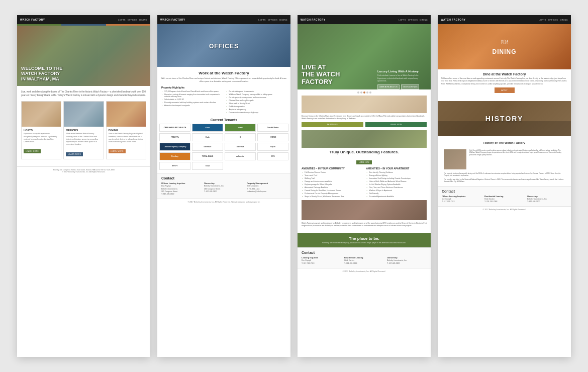 The height and width of the screenshot is (372, 588). What do you see at coordinates (388, 87) in the screenshot?
I see `learn-more-btn-3: LEARN MORE ABOUT US` at bounding box center [388, 87].